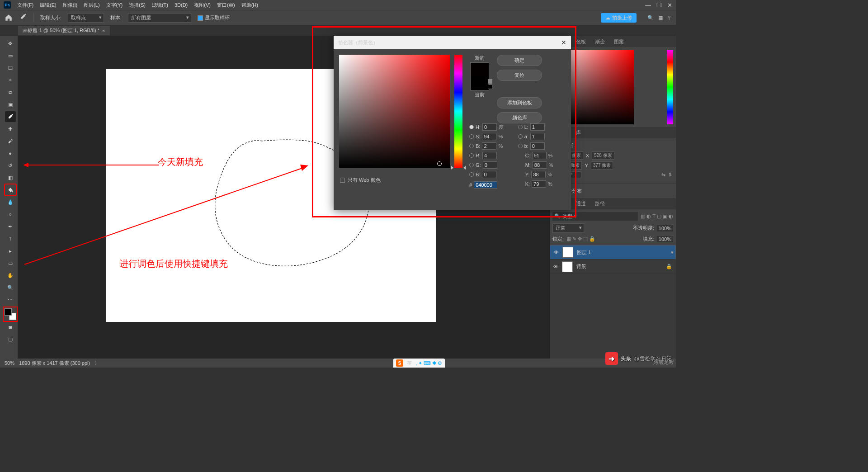 Image resolution: width=868 pixels, height=472 pixels. I want to click on stamp-tool: ●, so click(10, 153).